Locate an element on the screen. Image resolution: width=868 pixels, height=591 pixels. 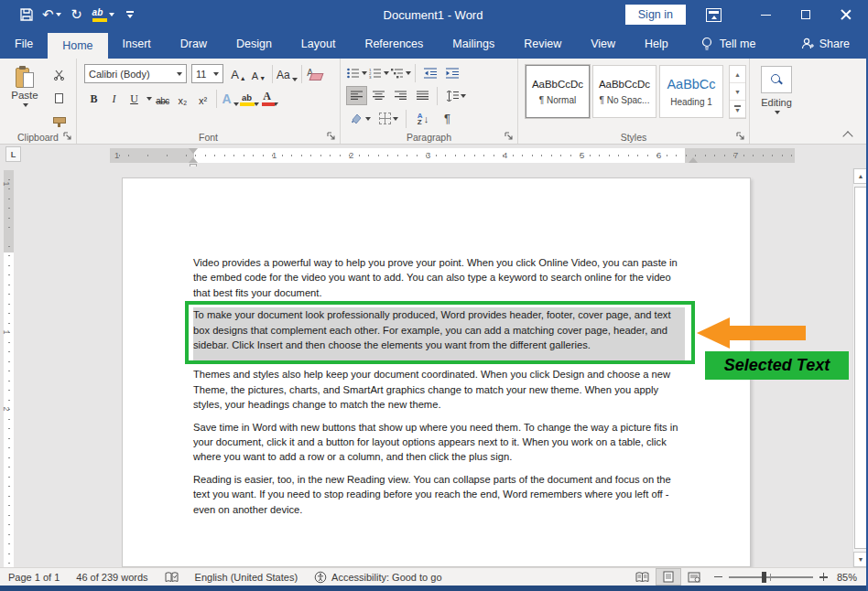
tab-selector: L is located at coordinates (13, 154).